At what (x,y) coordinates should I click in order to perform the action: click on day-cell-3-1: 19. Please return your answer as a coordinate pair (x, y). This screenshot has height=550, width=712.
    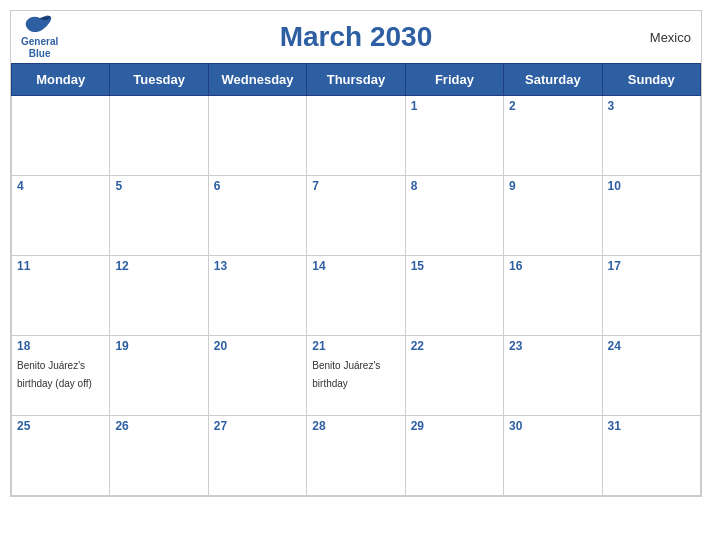
    Looking at the image, I should click on (159, 376).